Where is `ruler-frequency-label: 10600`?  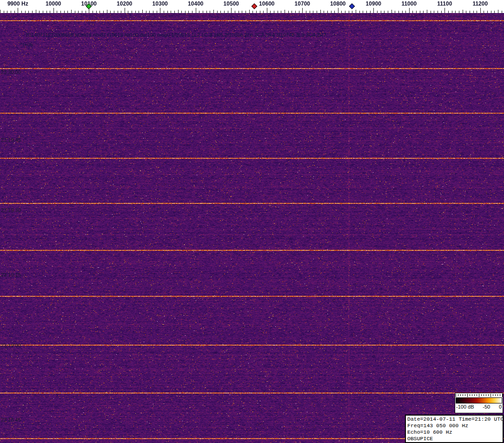
ruler-frequency-label: 10600 is located at coordinates (267, 4).